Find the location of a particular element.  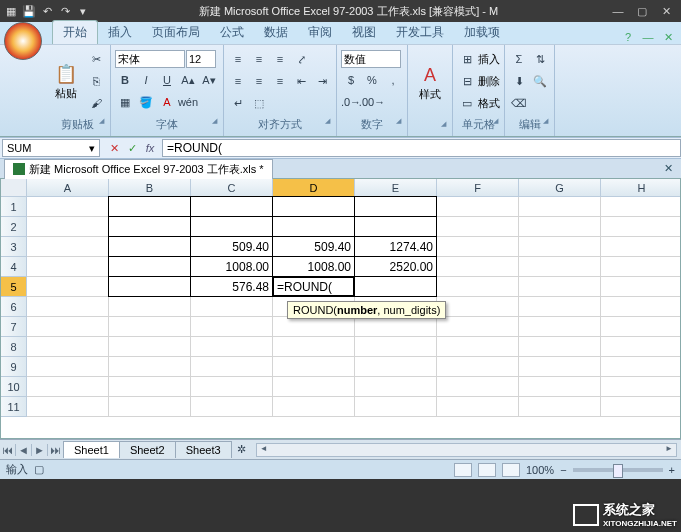

comma-icon: , is located at coordinates (393, 80).